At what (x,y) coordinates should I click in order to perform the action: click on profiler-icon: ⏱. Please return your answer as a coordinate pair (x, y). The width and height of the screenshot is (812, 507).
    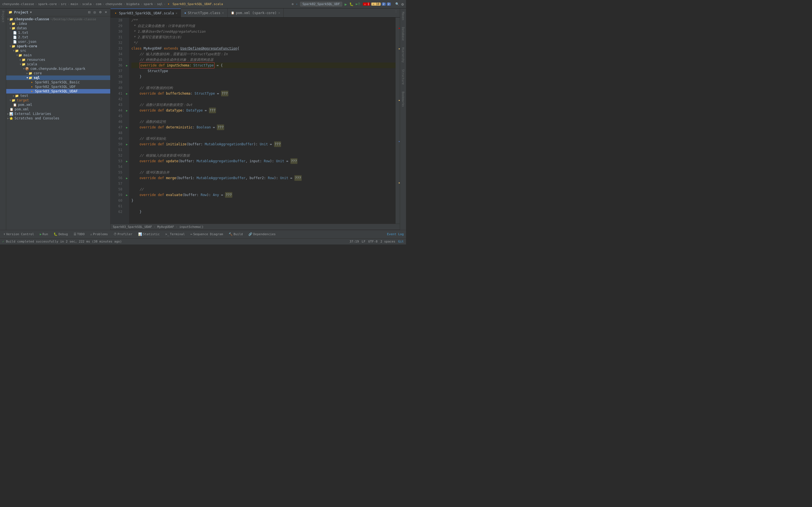
    Looking at the image, I should click on (115, 234).